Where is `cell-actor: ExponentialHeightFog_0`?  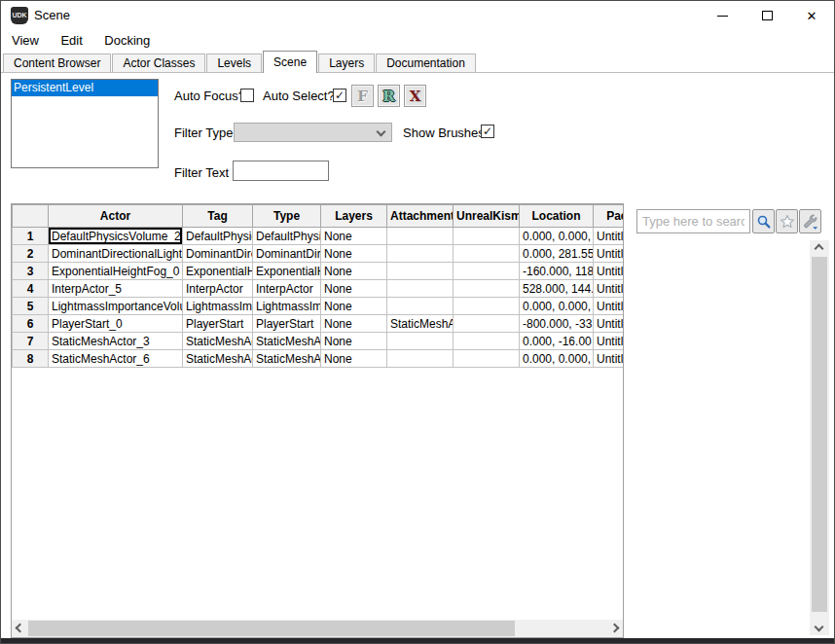 cell-actor: ExponentialHeightFog_0 is located at coordinates (116, 271).